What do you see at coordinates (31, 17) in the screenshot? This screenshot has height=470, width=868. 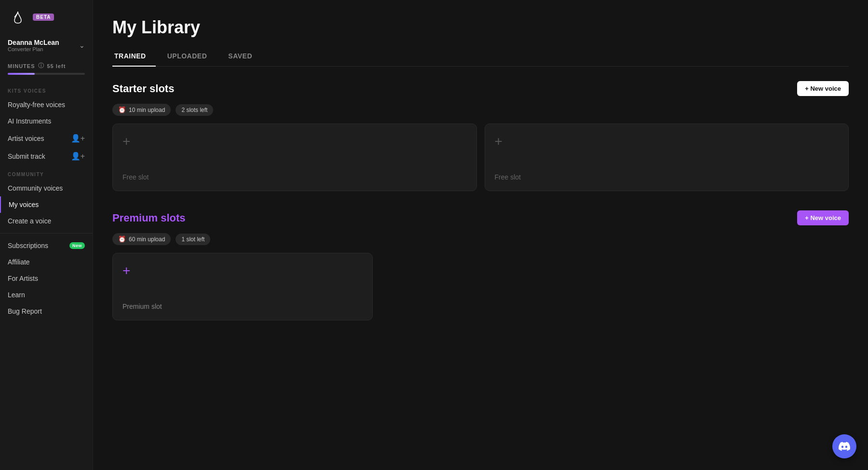 I see `logo-area: BETA` at bounding box center [31, 17].